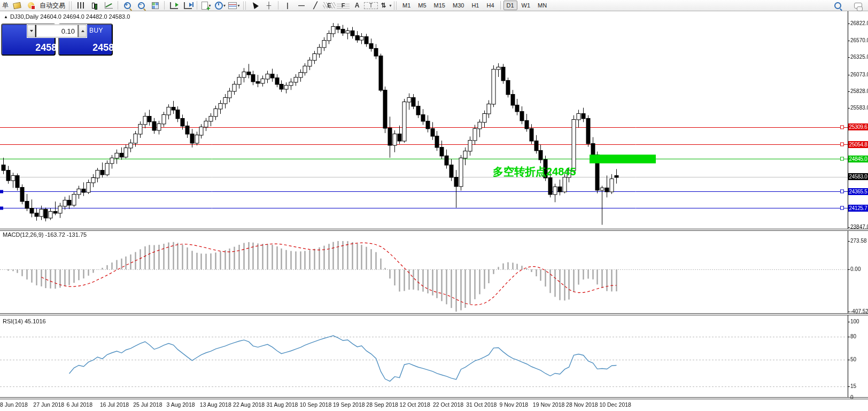  I want to click on tile-windows-button, so click(155, 5).